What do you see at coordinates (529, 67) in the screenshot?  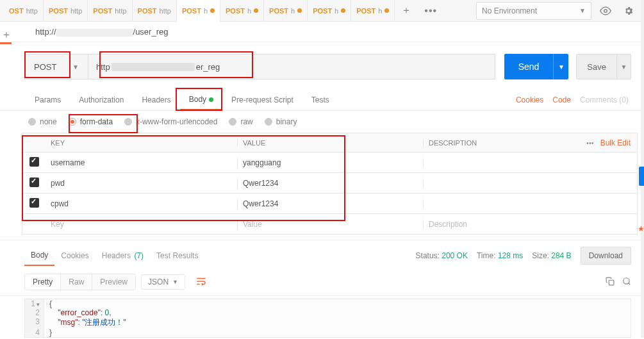 I see `send-button: Send` at bounding box center [529, 67].